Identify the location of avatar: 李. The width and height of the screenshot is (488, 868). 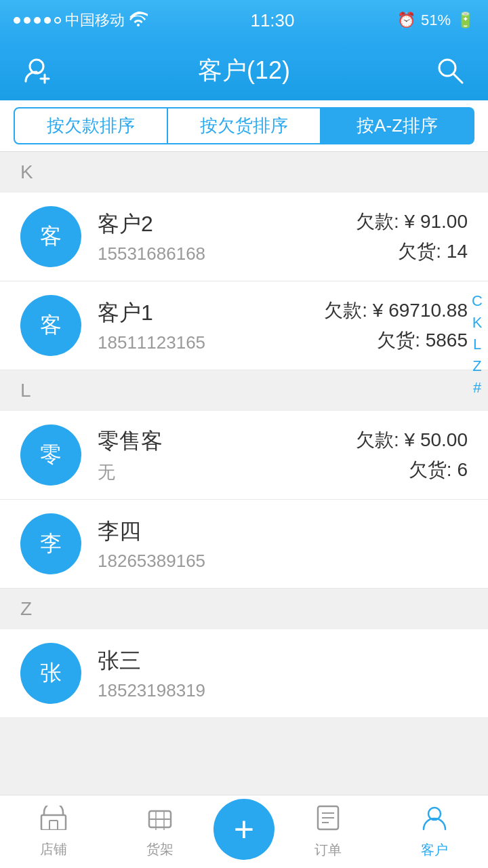
(51, 544).